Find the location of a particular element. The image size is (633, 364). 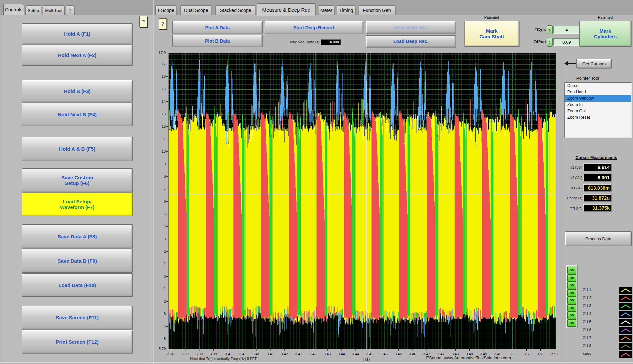

tab-strip-background is located at coordinates (316, 7).